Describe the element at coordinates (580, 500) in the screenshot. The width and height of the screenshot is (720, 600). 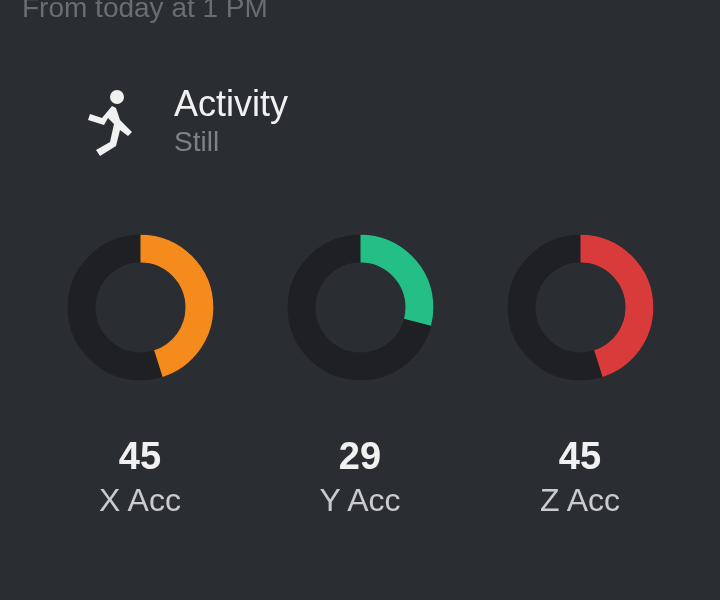
I see `gauge-label-z: Z Acc` at that location.